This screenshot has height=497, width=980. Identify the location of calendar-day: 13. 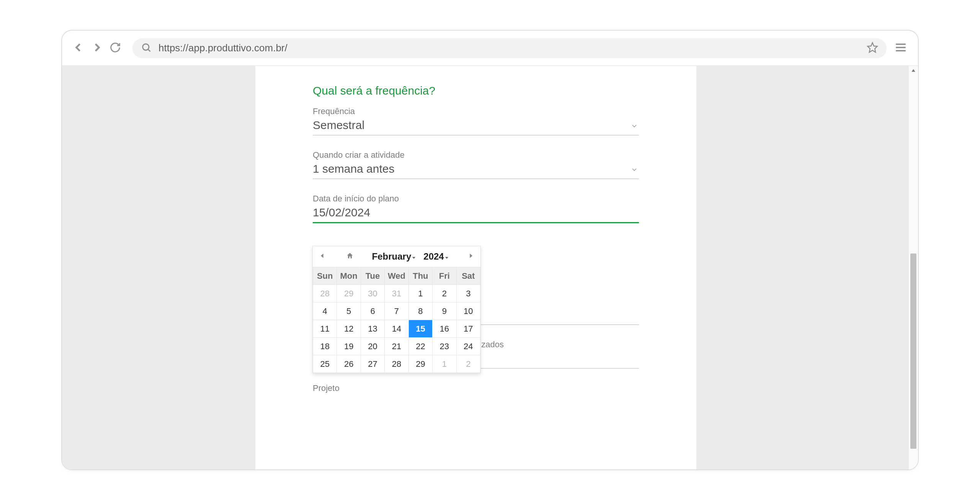
(372, 329).